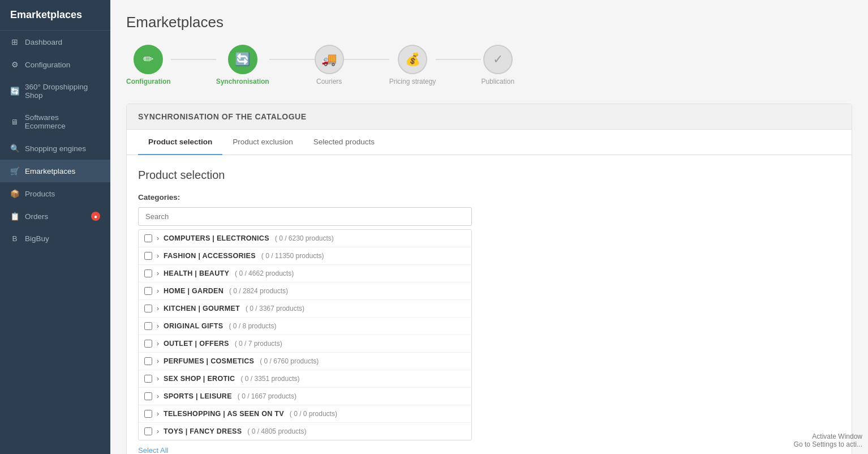 This screenshot has width=868, height=454. Describe the element at coordinates (55, 239) in the screenshot. I see `sidebar-item-bigbuy: B BigBuy` at that location.